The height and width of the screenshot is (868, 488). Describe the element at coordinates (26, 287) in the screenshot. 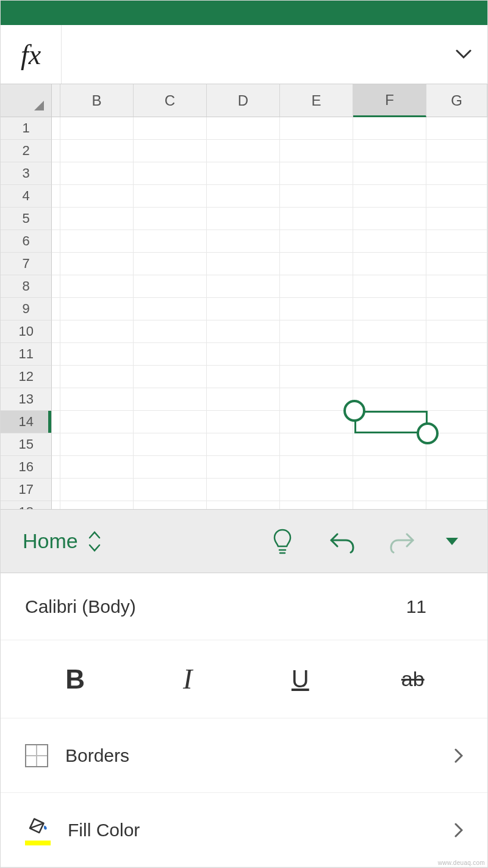

I see `row-header: 8` at that location.